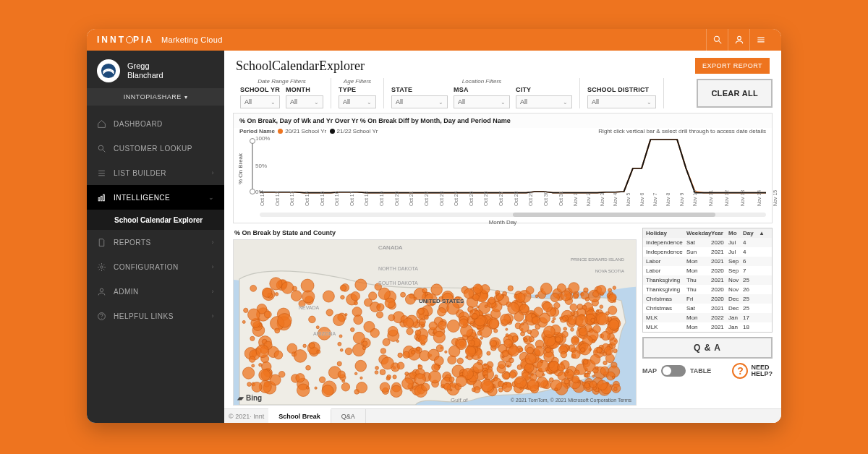 The height and width of the screenshot is (454, 868). I want to click on sidebar-item-label: CONFIGURATION, so click(146, 267).